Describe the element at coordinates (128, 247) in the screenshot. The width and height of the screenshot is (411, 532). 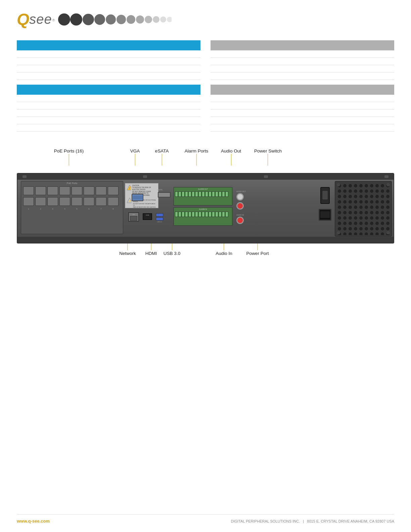
I see `label-line-network` at that location.